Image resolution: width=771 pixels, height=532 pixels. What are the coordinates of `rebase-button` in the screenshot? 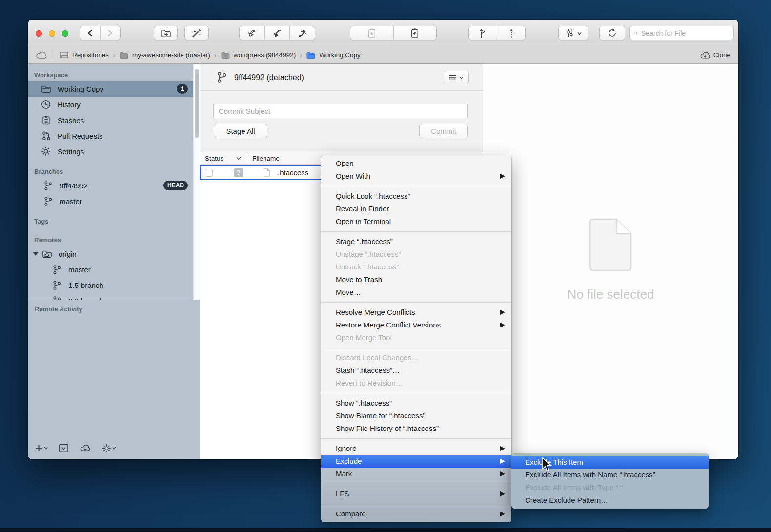 It's located at (511, 33).